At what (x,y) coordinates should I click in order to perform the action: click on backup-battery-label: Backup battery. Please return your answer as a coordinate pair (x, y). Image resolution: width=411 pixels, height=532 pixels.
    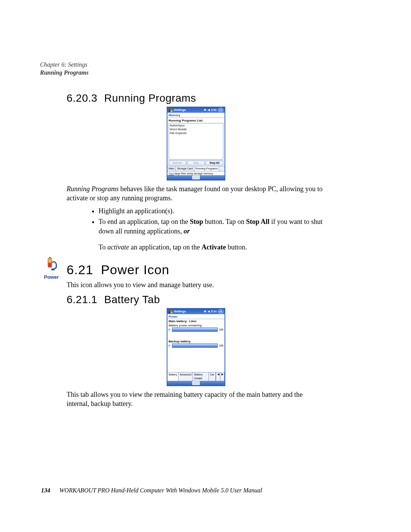
    Looking at the image, I should click on (196, 341).